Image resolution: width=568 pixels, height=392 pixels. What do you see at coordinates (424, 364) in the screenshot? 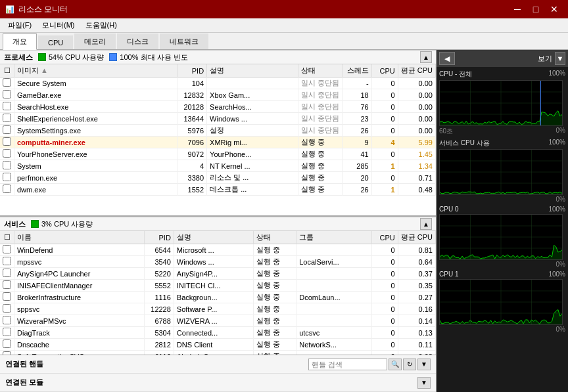
I see `handles-expand-btn: ▼` at bounding box center [424, 364].